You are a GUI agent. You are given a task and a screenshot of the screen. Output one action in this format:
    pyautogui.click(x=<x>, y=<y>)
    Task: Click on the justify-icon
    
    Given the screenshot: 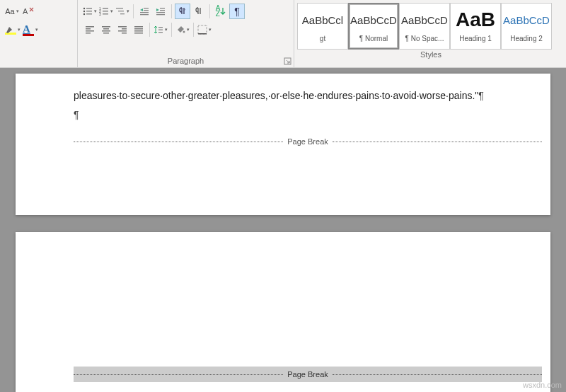 What is the action you would take?
    pyautogui.click(x=139, y=30)
    